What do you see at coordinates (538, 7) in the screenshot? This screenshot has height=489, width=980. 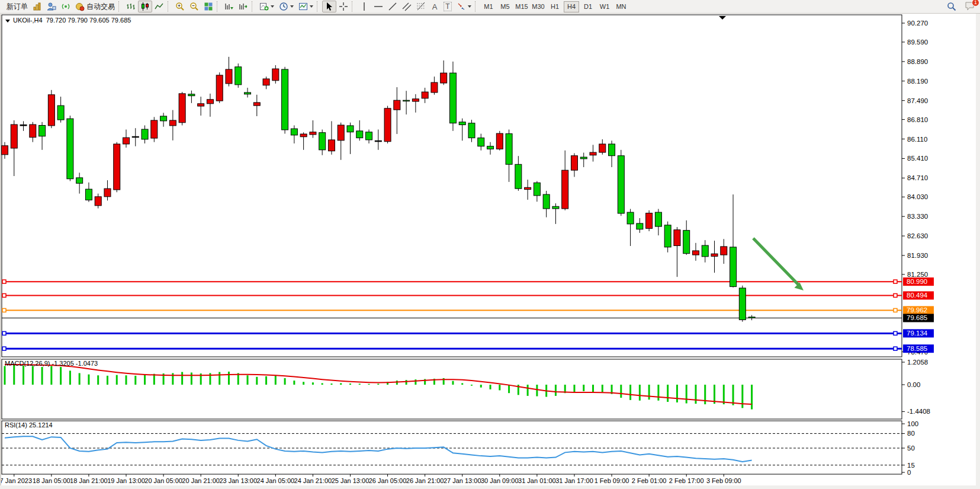 I see `timeframe-M30: M30` at bounding box center [538, 7].